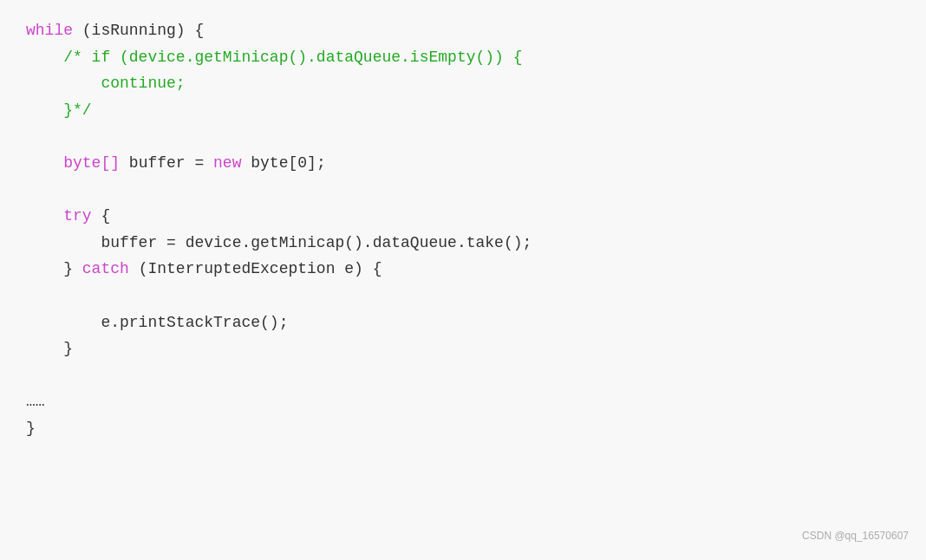  I want to click on code-normal-10: e.printStackTrace();, so click(157, 322).